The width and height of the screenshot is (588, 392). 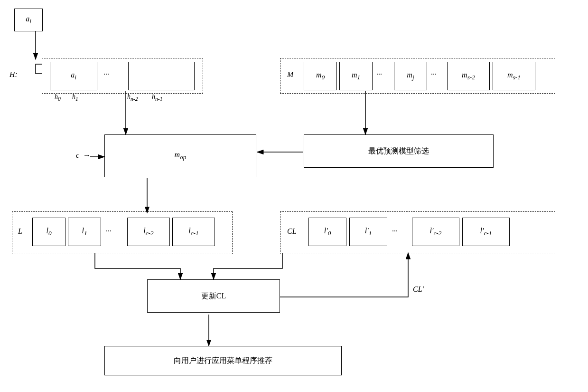 What do you see at coordinates (74, 76) in the screenshot?
I see `H-cell-ai: ai` at bounding box center [74, 76].